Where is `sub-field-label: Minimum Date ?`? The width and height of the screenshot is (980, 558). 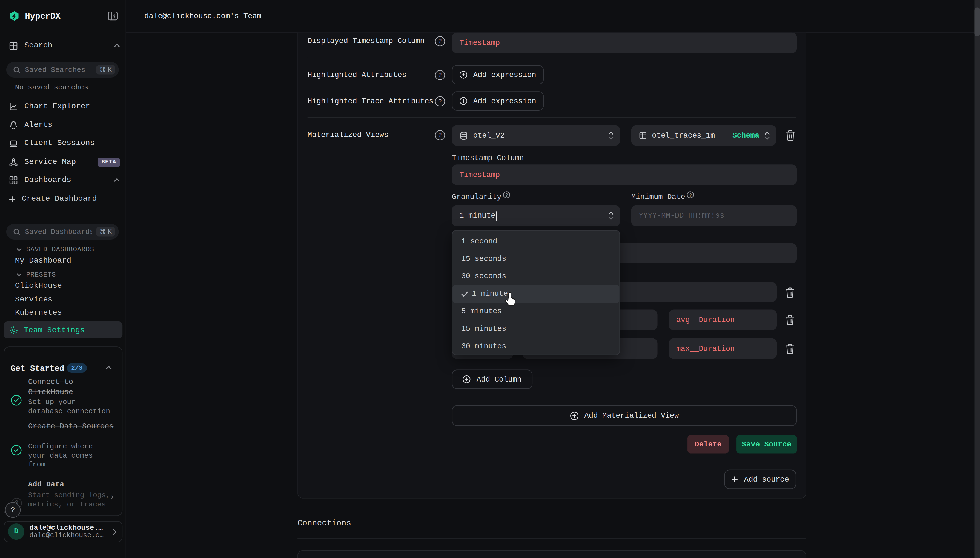
sub-field-label: Minimum Date ? is located at coordinates (663, 197).